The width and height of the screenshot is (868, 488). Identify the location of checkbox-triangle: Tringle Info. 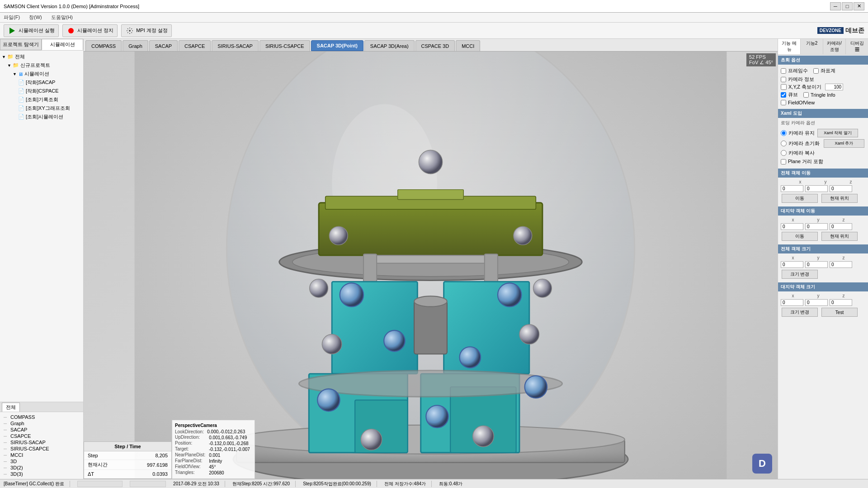
(819, 95).